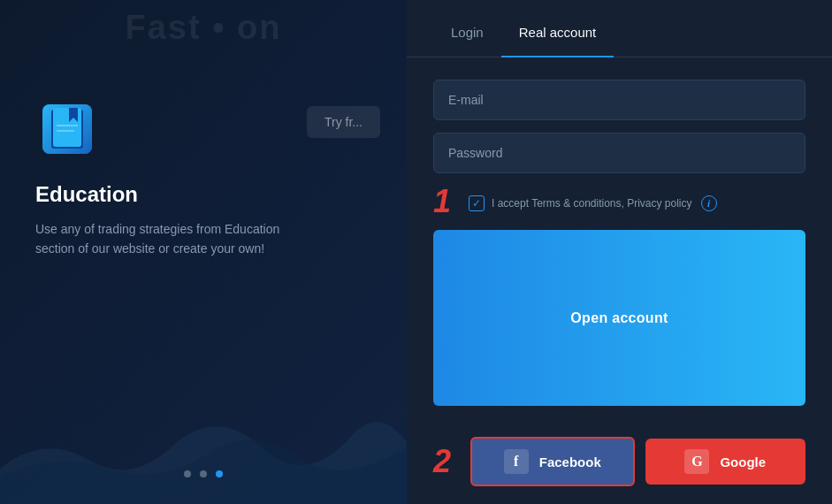  I want to click on info-icon: i, so click(709, 203).